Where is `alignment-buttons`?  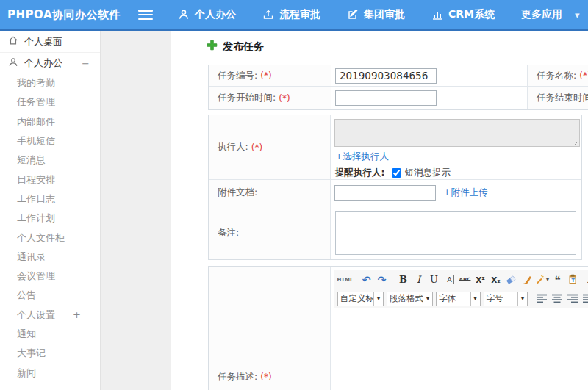
alignment-buttons is located at coordinates (562, 299).